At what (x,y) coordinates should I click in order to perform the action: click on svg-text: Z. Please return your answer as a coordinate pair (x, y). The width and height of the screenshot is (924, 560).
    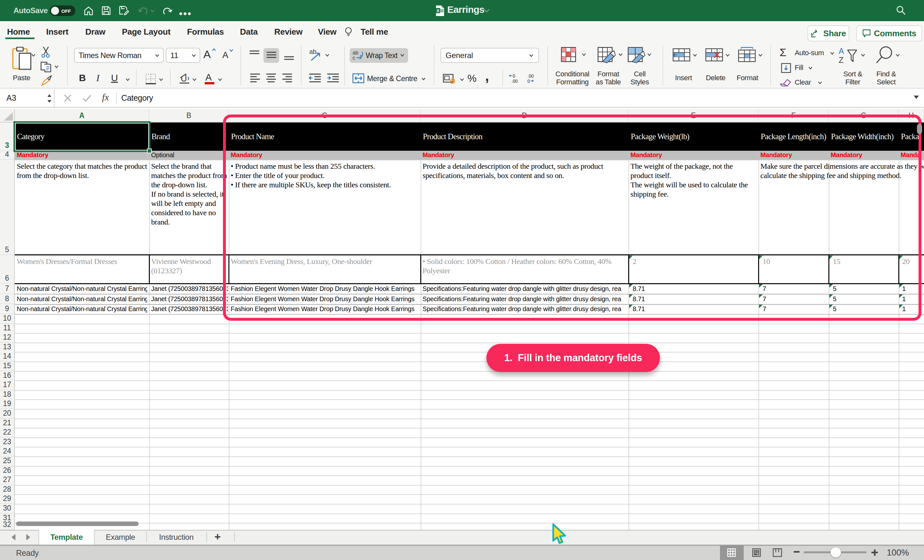
    Looking at the image, I should click on (841, 60).